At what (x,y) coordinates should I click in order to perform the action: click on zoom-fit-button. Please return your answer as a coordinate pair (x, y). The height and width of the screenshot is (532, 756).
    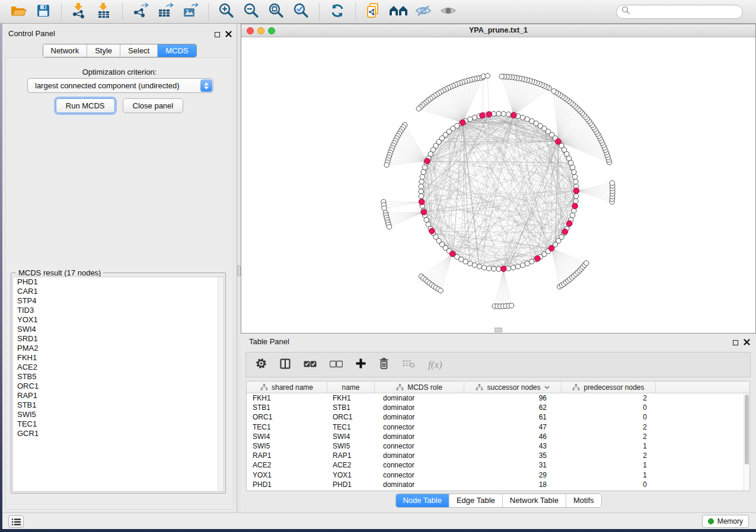
    Looking at the image, I should click on (276, 12).